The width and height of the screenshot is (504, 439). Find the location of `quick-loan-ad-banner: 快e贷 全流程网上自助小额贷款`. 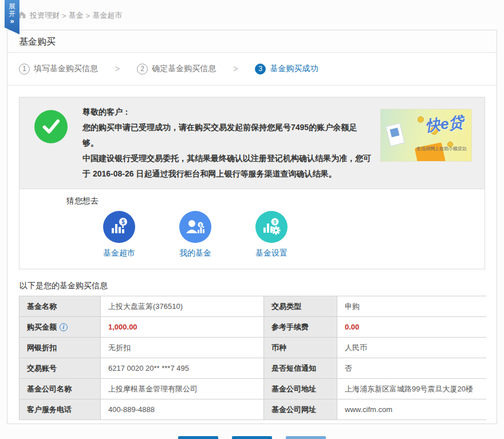

quick-loan-ad-banner: 快e贷 全流程网上自助小额贷款 is located at coordinates (426, 135).